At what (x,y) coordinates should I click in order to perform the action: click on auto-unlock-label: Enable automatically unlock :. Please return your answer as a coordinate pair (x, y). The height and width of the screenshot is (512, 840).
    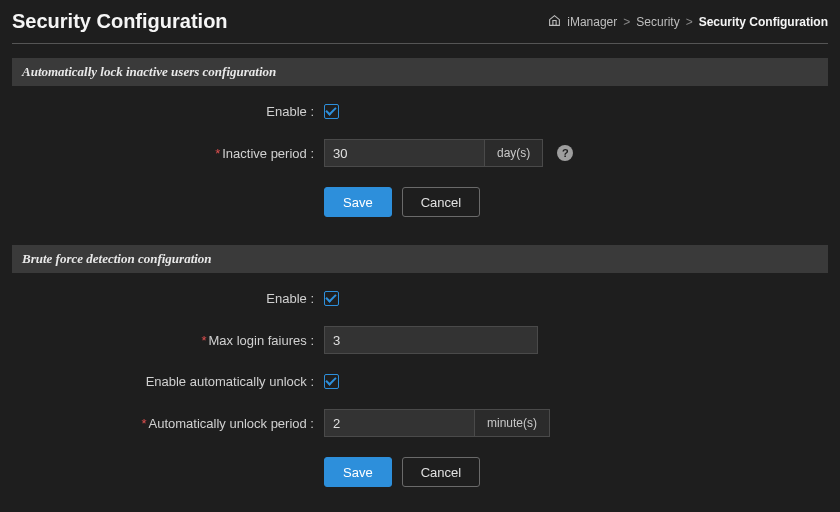
    Looking at the image, I should click on (168, 382).